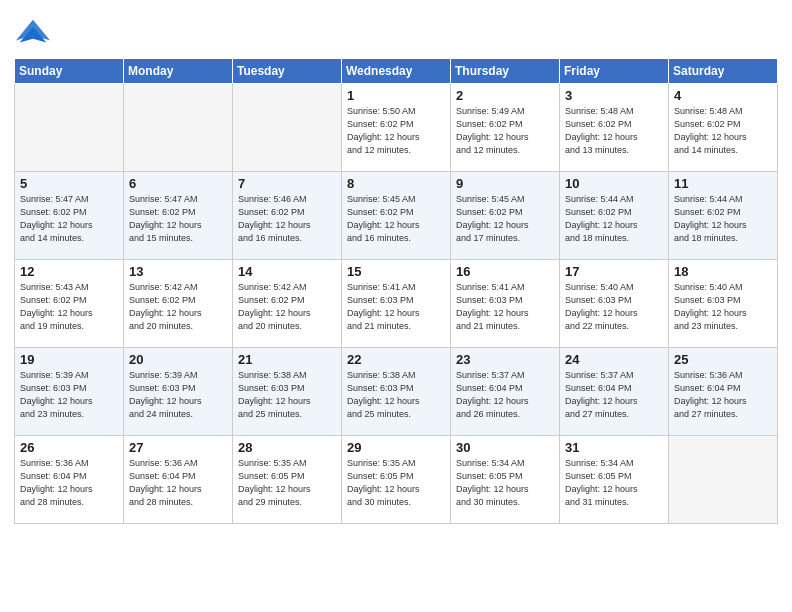 The image size is (792, 612). Describe the element at coordinates (396, 72) in the screenshot. I see `weekday-header-wednesday: Wednesday` at that location.